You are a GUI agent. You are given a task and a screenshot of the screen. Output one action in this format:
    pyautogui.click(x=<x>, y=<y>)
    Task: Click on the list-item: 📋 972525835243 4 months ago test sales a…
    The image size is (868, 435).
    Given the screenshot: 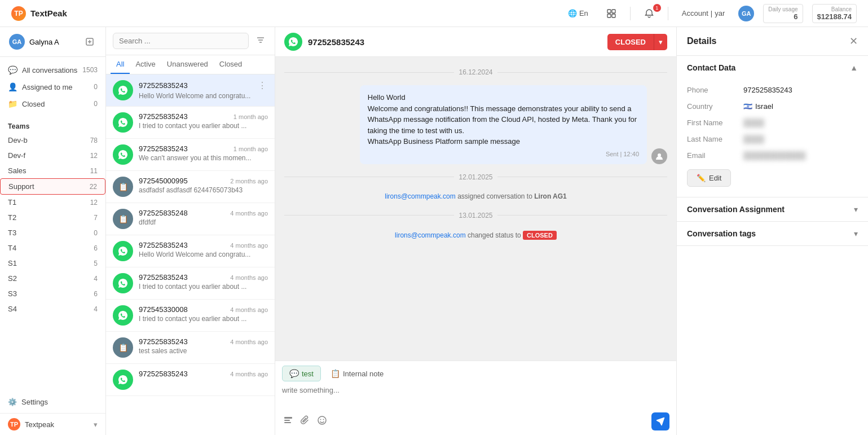 What is the action you would take?
    pyautogui.click(x=191, y=348)
    